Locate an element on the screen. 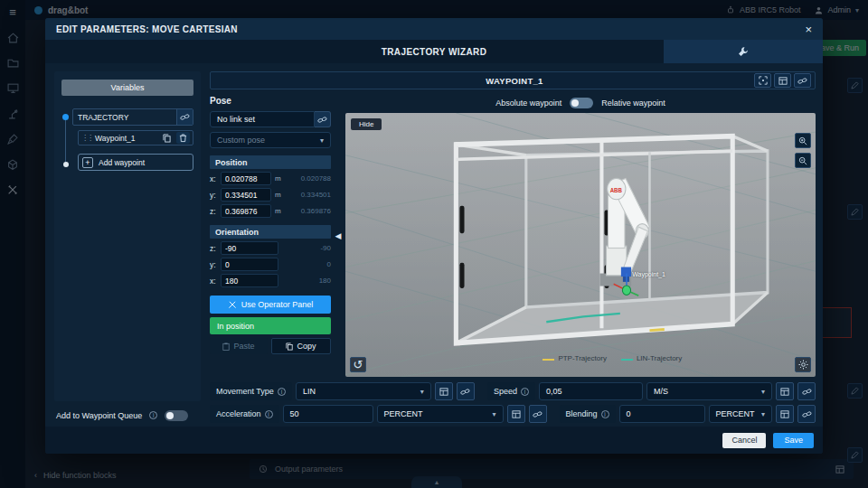 The height and width of the screenshot is (488, 868). waypoint-queue-toggle is located at coordinates (176, 416).